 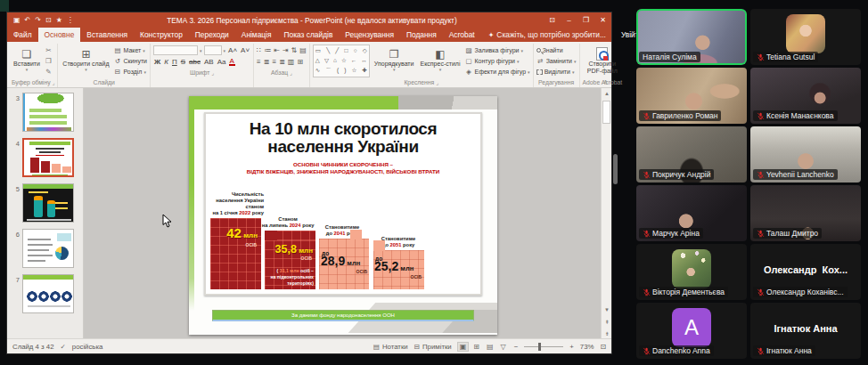 I want to click on save-icon: ▣, so click(x=17, y=20).